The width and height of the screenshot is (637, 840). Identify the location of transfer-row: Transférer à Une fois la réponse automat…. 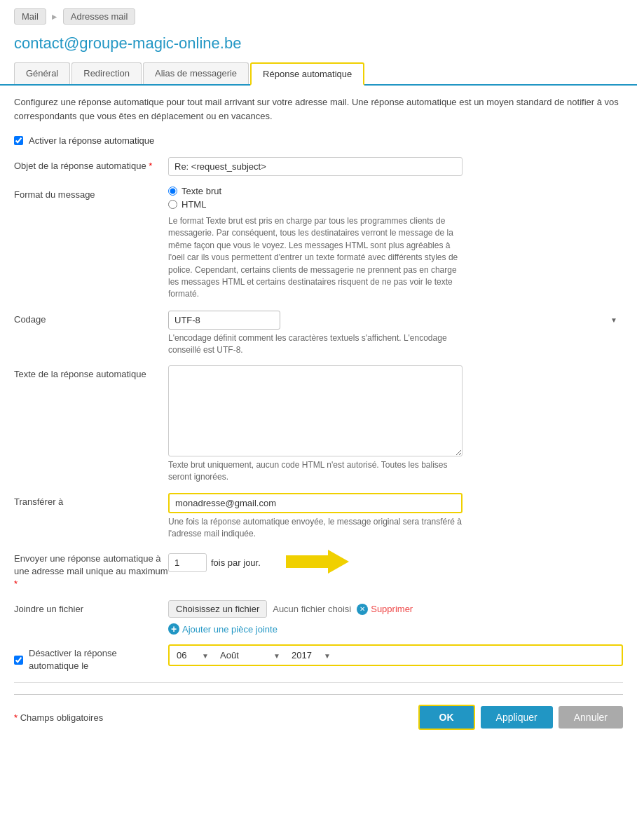
(318, 516).